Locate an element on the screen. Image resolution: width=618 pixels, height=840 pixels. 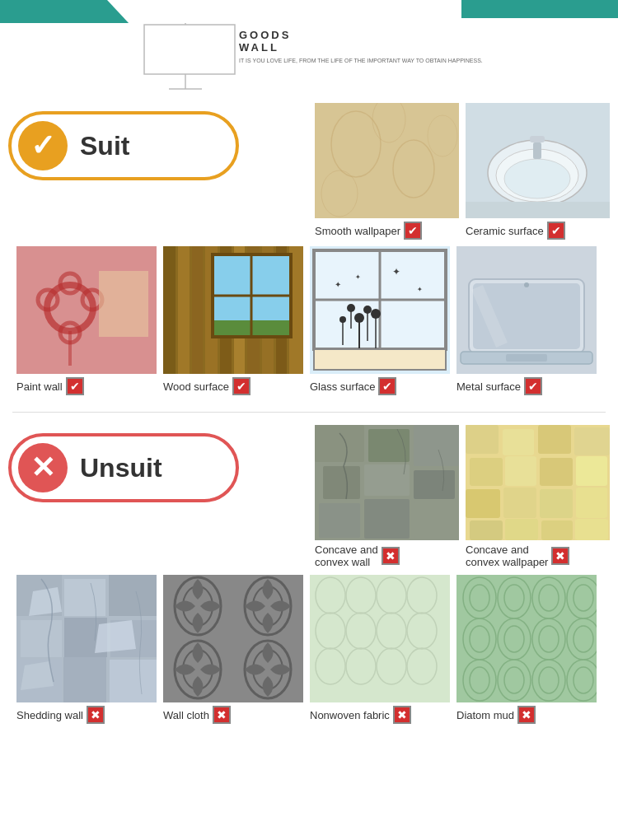
smooth-wallpaper-check: ✔ is located at coordinates (413, 231).